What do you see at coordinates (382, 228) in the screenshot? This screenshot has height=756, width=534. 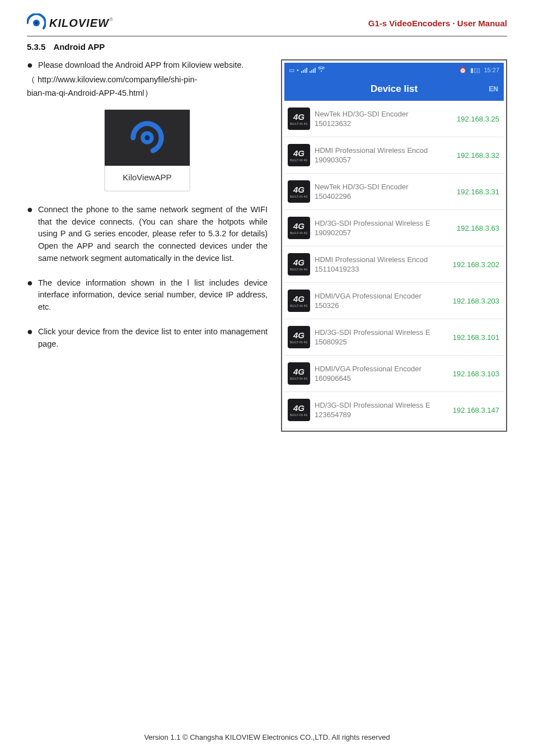 I see `device-text: HD/3G-SDI Professional Wireless E1909020…` at bounding box center [382, 228].